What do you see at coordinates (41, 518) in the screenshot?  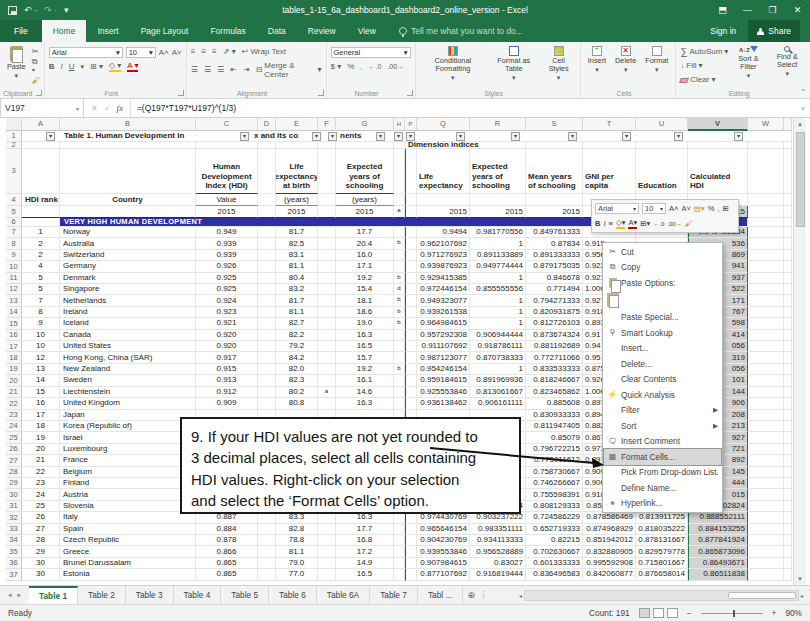 I see `cell-rank: 26` at bounding box center [41, 518].